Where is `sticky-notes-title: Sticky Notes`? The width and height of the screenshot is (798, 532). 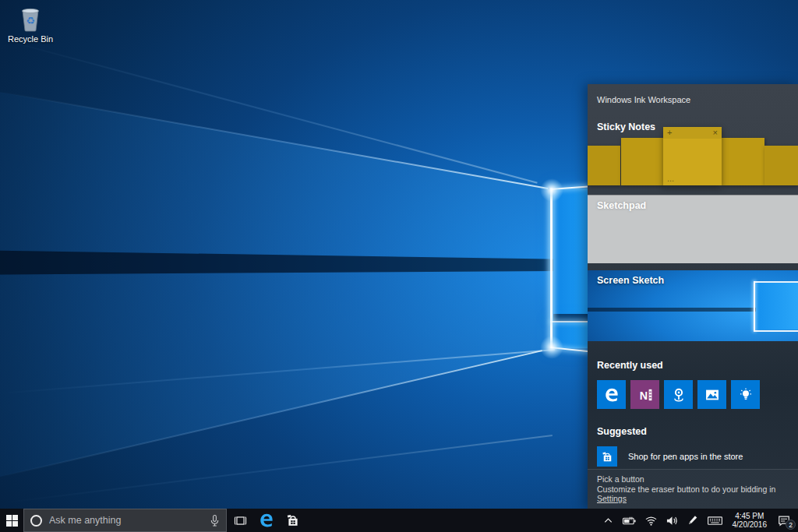
sticky-notes-title: Sticky Notes is located at coordinates (627, 127).